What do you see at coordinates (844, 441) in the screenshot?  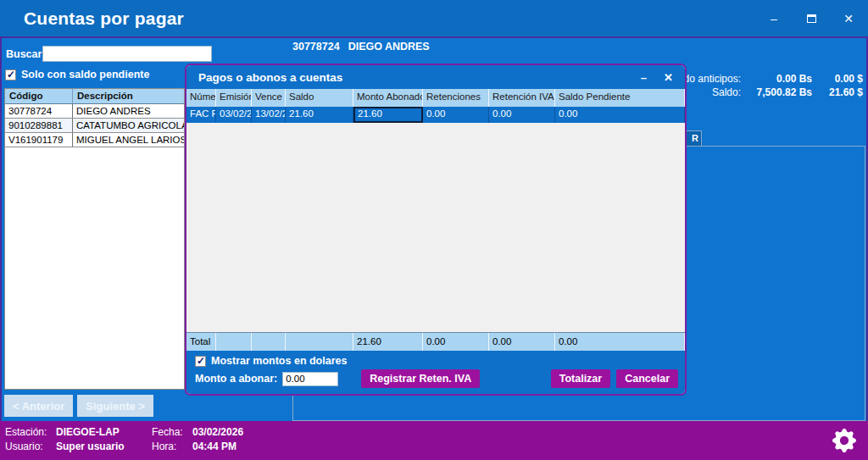 I see `settings-gear-icon` at bounding box center [844, 441].